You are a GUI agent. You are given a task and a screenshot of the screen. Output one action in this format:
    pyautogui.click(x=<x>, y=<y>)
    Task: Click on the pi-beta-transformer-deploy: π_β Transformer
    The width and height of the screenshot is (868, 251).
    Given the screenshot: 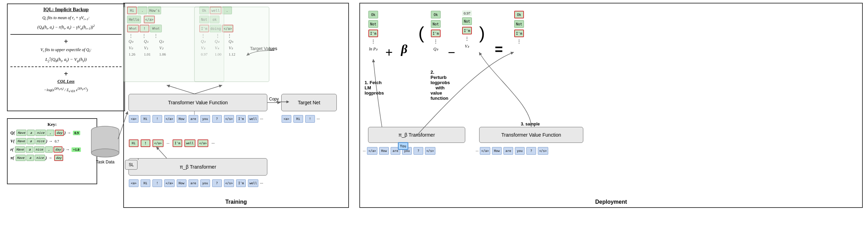 What is the action you would take?
    pyautogui.click(x=417, y=135)
    